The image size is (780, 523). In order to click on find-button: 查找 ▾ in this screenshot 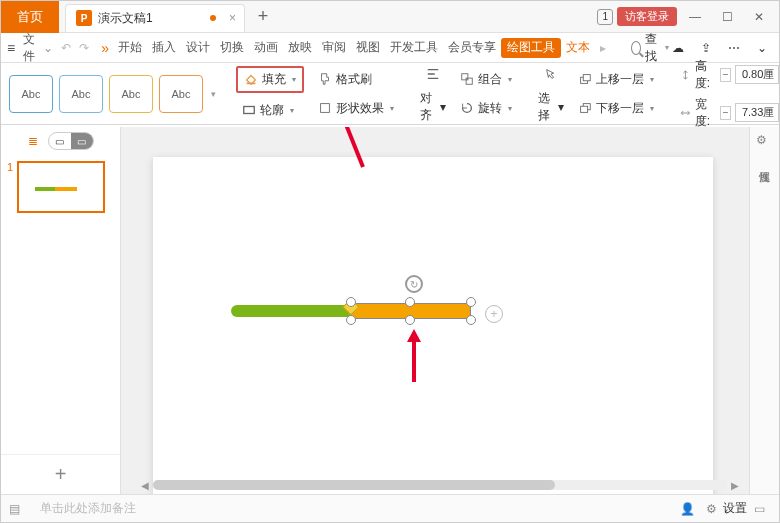, I will do `click(650, 48)`.